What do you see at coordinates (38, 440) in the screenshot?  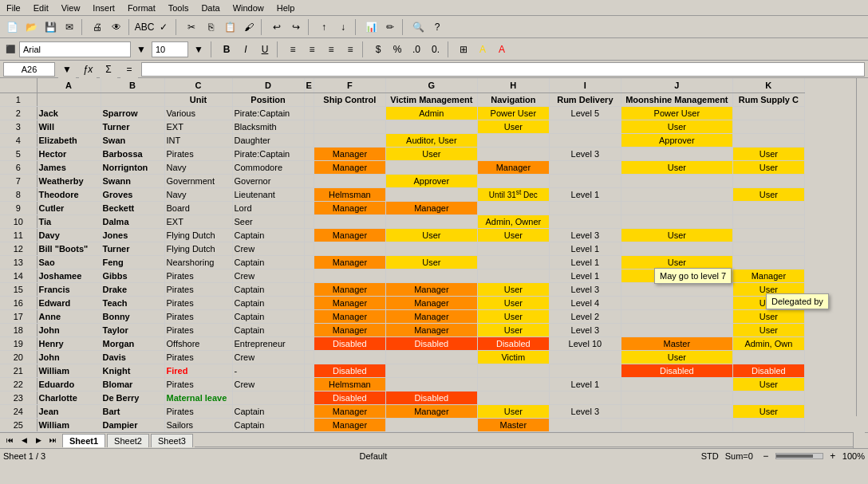 I see `sheet-nav-next: ▶` at bounding box center [38, 440].